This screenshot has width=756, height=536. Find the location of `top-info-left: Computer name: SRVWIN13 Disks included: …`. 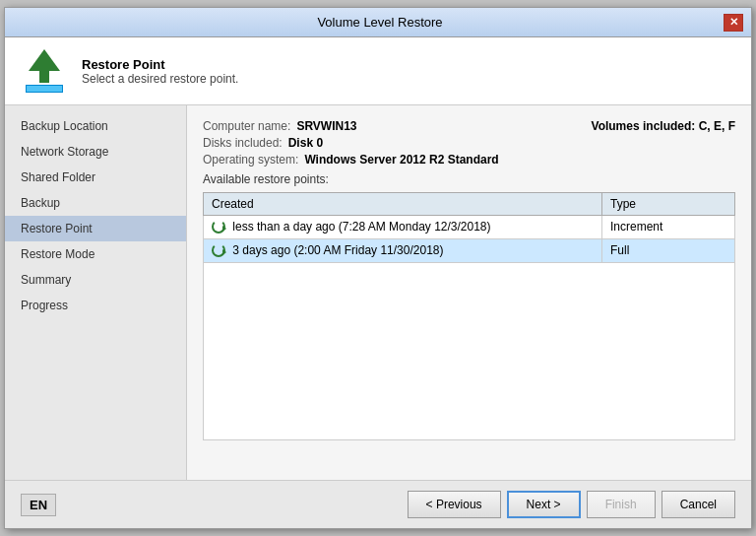

top-info-left: Computer name: SRVWIN13 Disks included: … is located at coordinates (350, 143).